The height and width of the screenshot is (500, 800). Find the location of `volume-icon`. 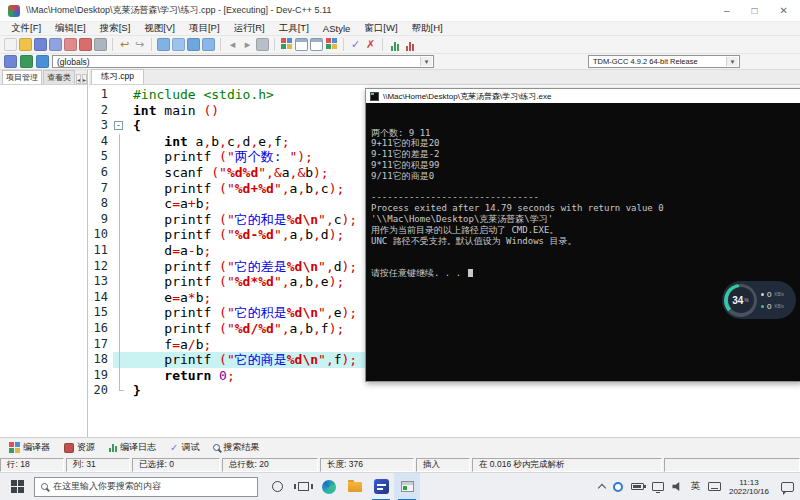

volume-icon is located at coordinates (677, 487).